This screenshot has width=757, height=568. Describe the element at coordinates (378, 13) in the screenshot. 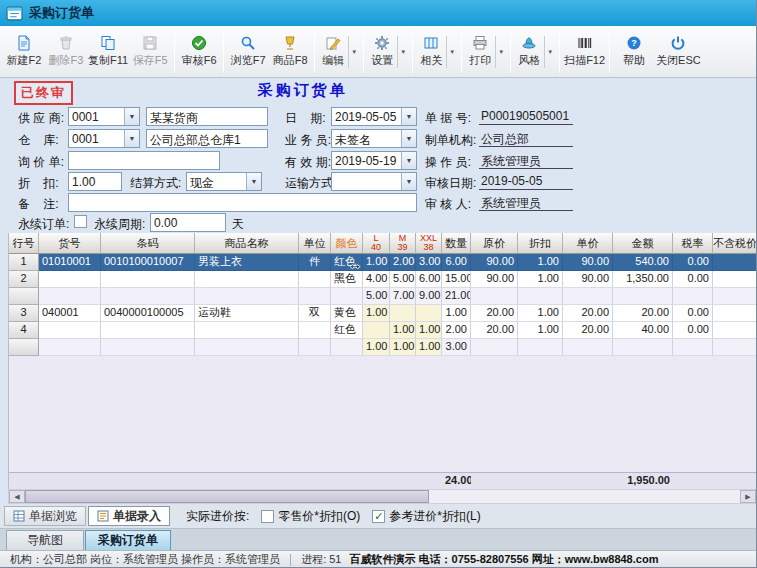

I see `title-bar: 采购订货单` at that location.